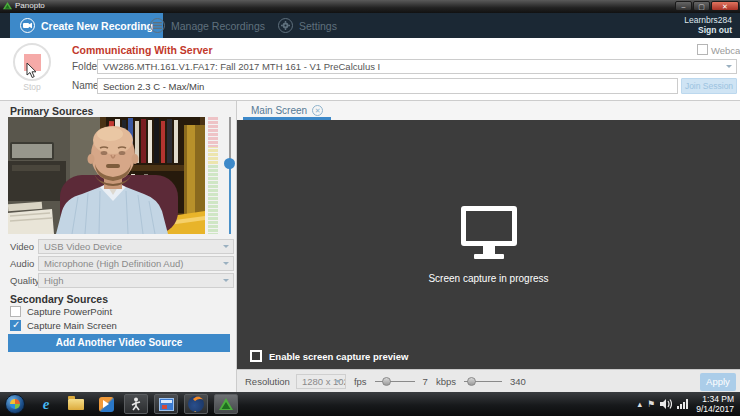  Describe the element at coordinates (136, 264) in the screenshot. I see `audio-device-dropdown: Microphone (High Definition Aud)` at that location.